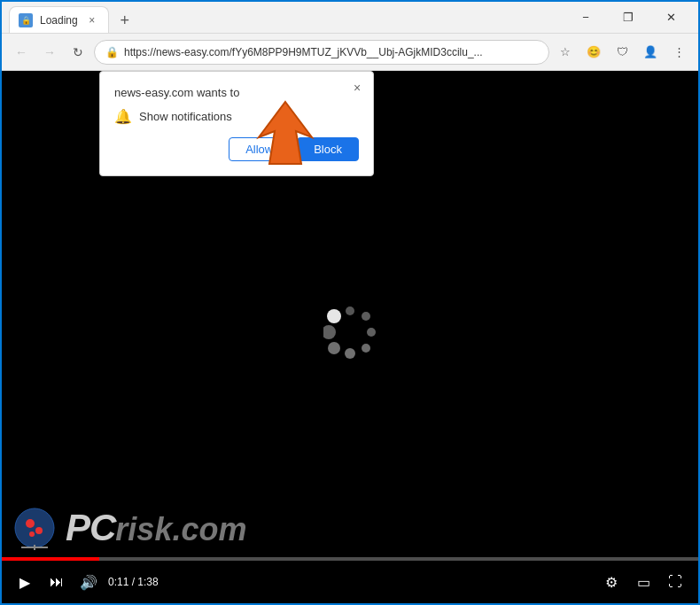  I want to click on popup-buttons: Allow Block, so click(237, 149).